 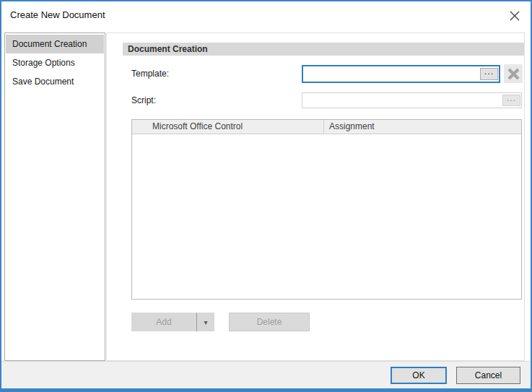 What do you see at coordinates (513, 74) in the screenshot?
I see `template-clear-button` at bounding box center [513, 74].